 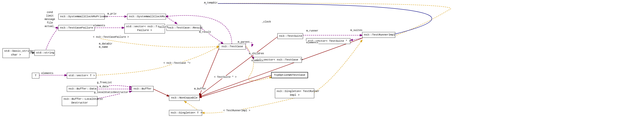 I want to click on node-testrunnerimpl: ns3::TestRunnerImpl, so click(x=379, y=35).